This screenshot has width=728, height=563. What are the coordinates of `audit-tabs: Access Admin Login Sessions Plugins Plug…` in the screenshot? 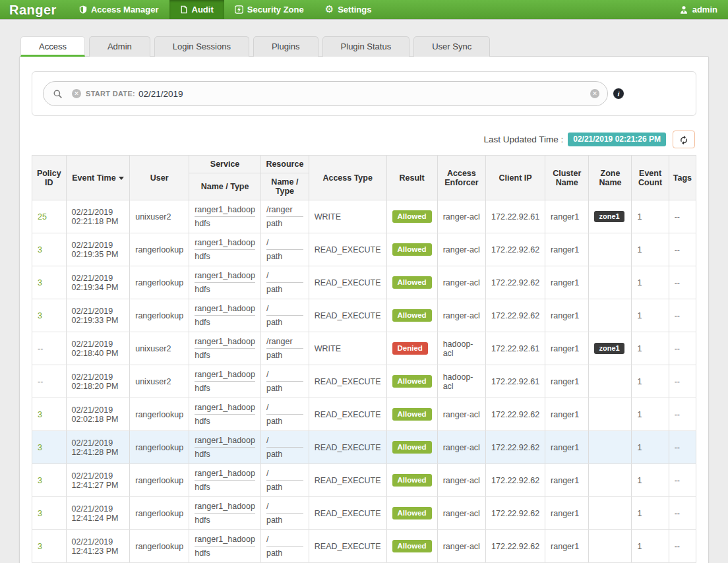 It's located at (364, 46).